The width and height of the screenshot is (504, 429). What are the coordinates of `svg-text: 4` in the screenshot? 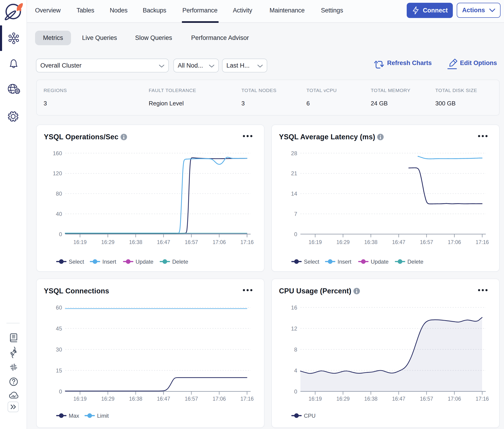 It's located at (296, 371).